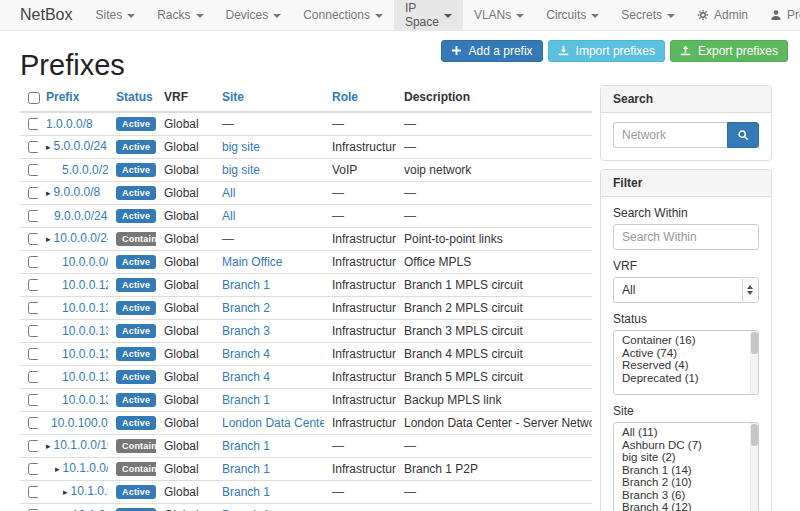 This screenshot has width=800, height=511. What do you see at coordinates (428, 15) in the screenshot?
I see `nav-item-ip-space: IP Space` at bounding box center [428, 15].